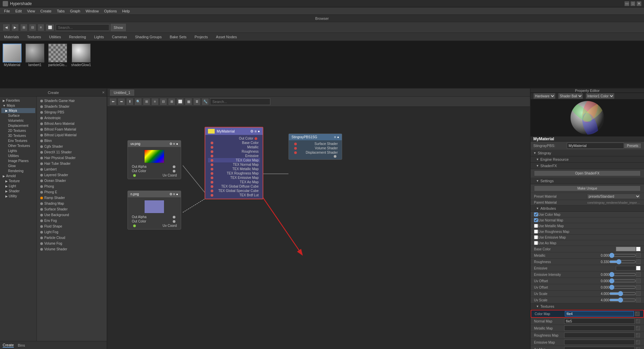 The width and height of the screenshot is (644, 349). I want to click on tree-favorites: ▶Favorites, so click(18, 101).